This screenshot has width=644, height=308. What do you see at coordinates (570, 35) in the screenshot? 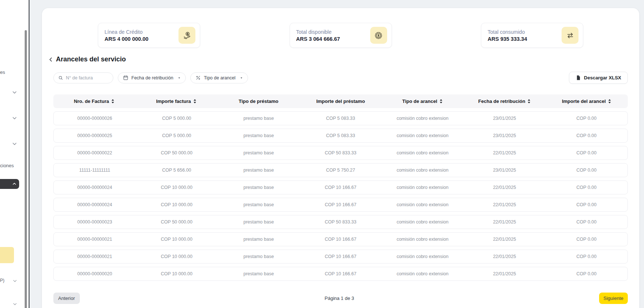
I see `transfer-arrows-icon` at bounding box center [570, 35].